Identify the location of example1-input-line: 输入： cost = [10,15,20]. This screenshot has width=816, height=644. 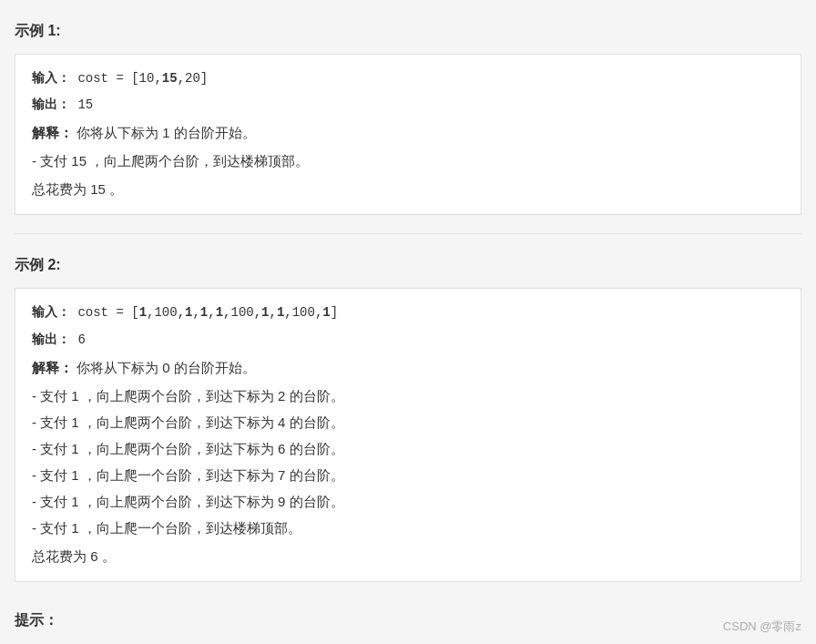
(408, 78).